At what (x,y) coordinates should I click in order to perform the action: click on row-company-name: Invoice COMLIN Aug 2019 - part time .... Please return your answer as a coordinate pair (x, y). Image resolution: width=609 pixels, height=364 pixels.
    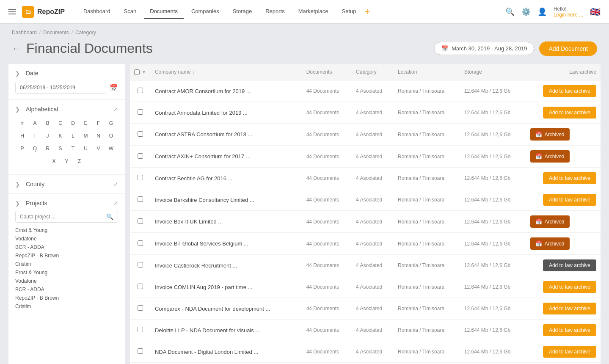
    Looking at the image, I should click on (226, 287).